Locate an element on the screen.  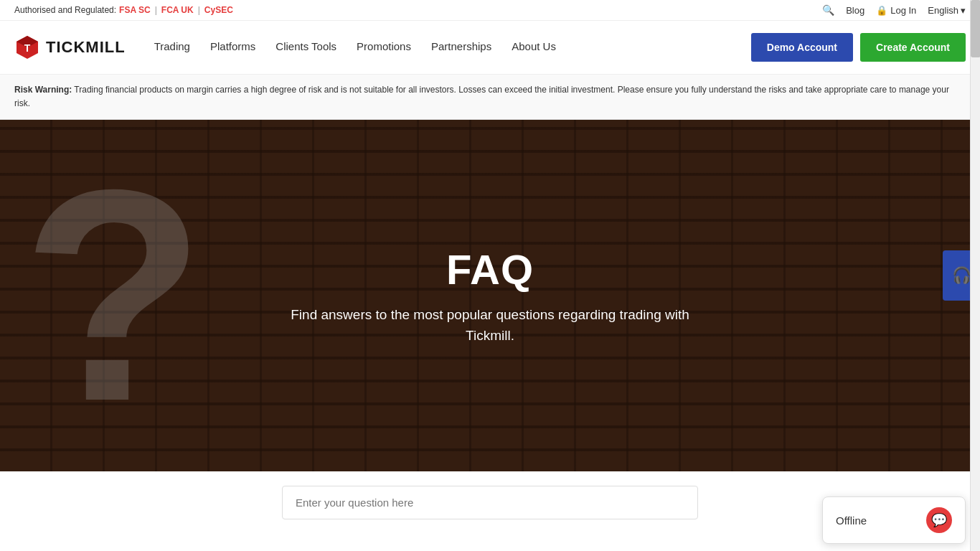
svg-text: T is located at coordinates (27, 48).